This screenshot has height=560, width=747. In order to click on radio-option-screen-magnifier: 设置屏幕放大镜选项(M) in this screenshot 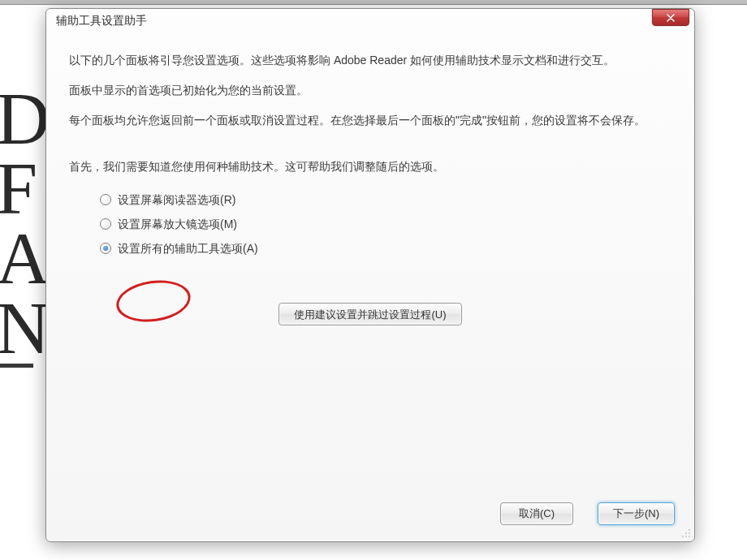, I will do `click(386, 224)`.